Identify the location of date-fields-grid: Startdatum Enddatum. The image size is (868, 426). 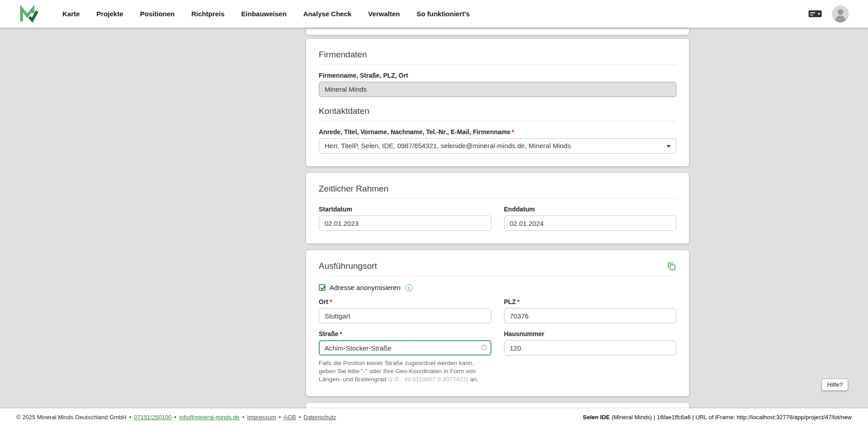
(497, 215).